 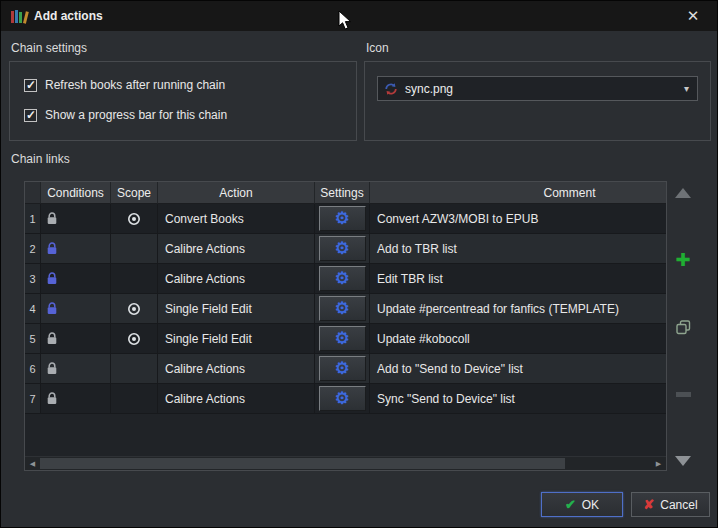 I want to click on scrollbar-track, so click(x=346, y=464).